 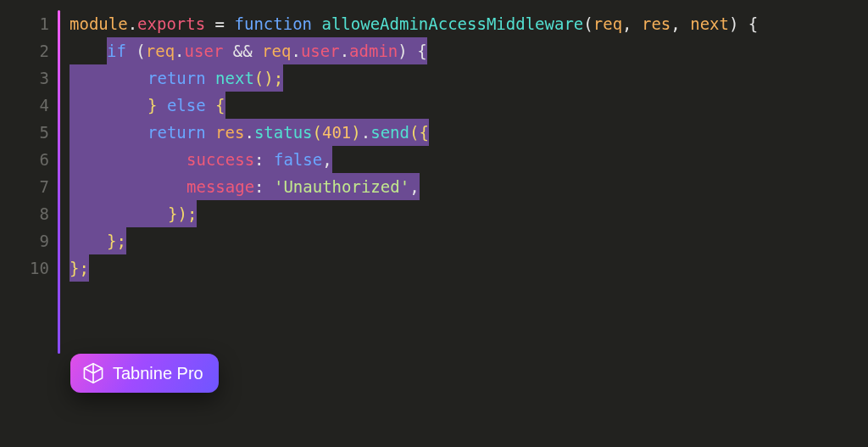 I want to click on token: status, so click(x=283, y=132).